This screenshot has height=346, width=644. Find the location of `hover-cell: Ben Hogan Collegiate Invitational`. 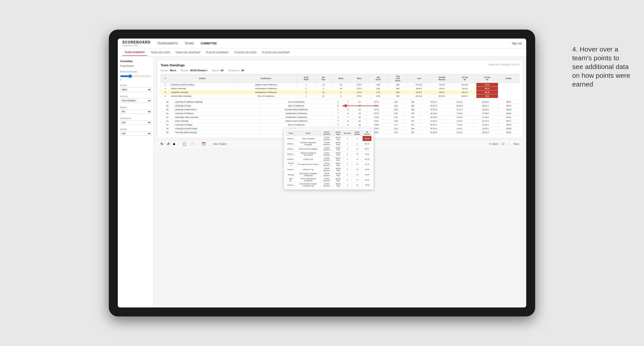

hover-cell: Ben Hogan Collegiate Invitational is located at coordinates (308, 175).